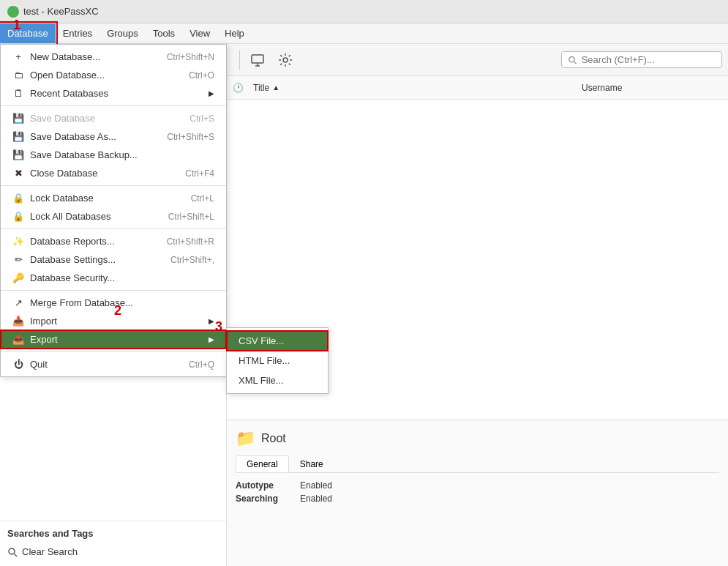 The width and height of the screenshot is (728, 566). What do you see at coordinates (655, 88) in the screenshot?
I see `col-header-username: Username` at bounding box center [655, 88].